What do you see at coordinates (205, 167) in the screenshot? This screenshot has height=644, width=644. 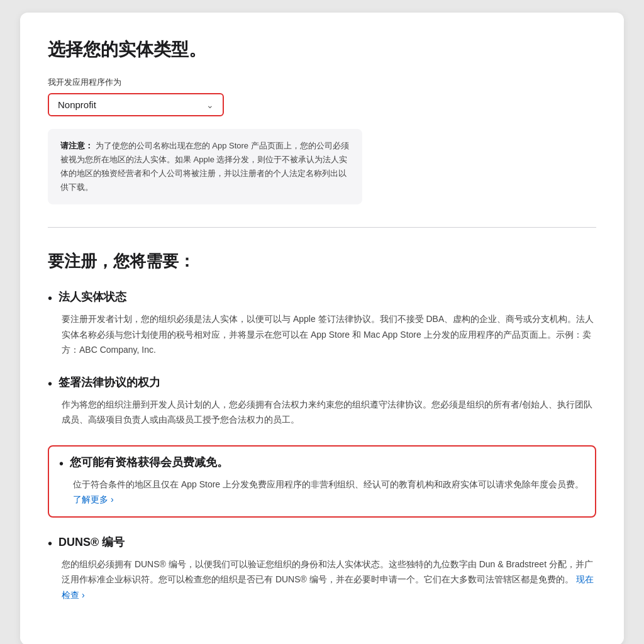 I see `info-box: 请注意： 为了使您的公司名称出现在您的 App Store 产品页面上，您的公司…` at bounding box center [205, 167].